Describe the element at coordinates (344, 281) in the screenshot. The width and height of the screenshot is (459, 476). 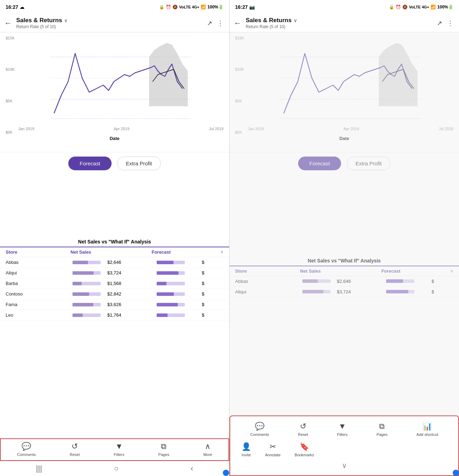
I see `table-row-right-1: Abbas $2,646 $` at that location.